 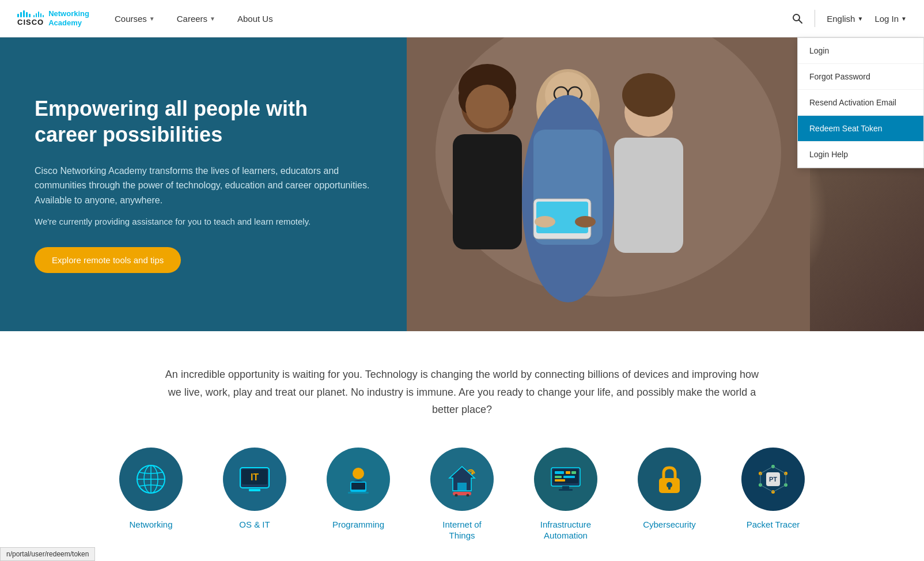 What do you see at coordinates (773, 525) in the screenshot?
I see `packet-label: Packet Tracer` at bounding box center [773, 525].